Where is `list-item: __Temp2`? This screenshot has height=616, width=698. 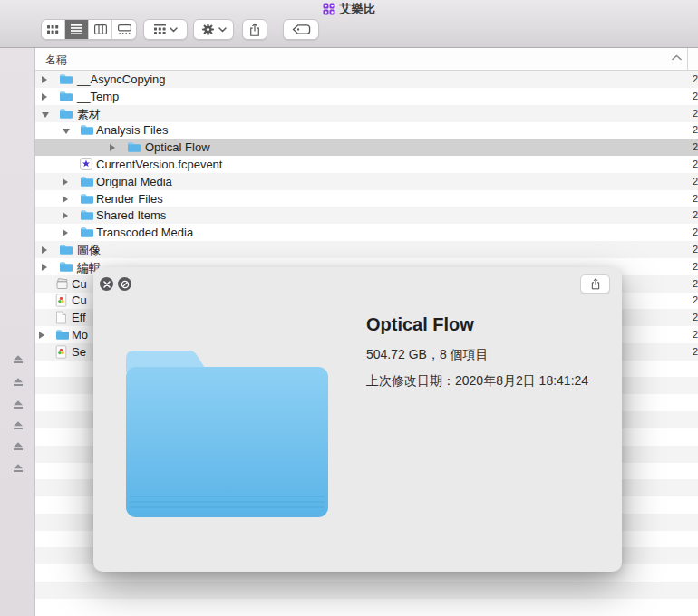
list-item: __Temp2 is located at coordinates (366, 96).